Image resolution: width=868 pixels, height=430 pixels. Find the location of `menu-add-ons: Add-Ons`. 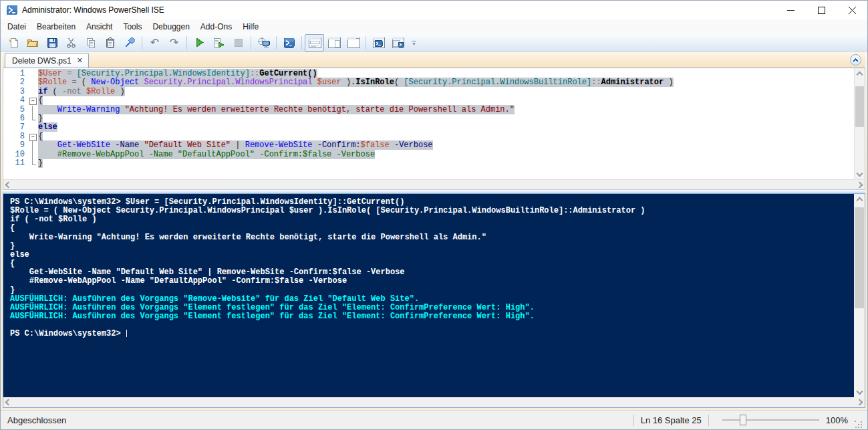

menu-add-ons: Add-Ons is located at coordinates (216, 27).